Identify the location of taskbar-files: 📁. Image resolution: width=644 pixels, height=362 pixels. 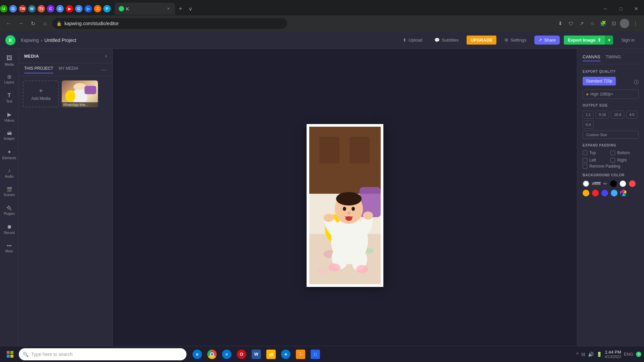
(271, 354).